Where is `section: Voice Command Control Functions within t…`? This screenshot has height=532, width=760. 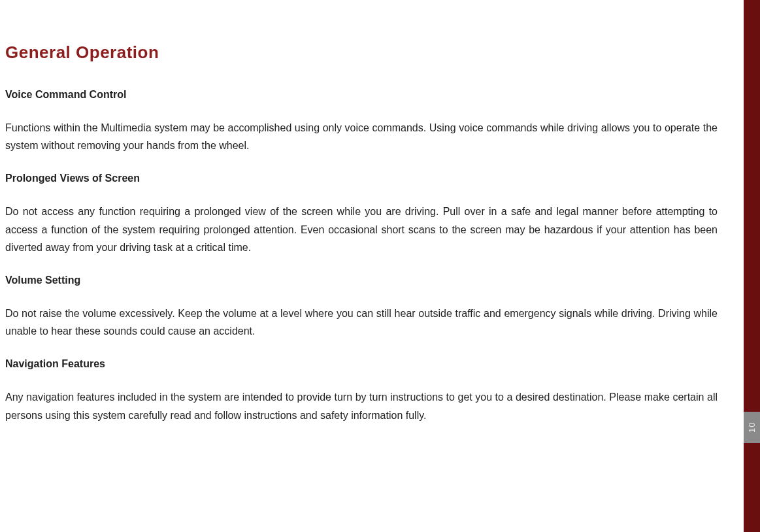
section: Voice Command Control Functions within t… is located at coordinates (361, 122).